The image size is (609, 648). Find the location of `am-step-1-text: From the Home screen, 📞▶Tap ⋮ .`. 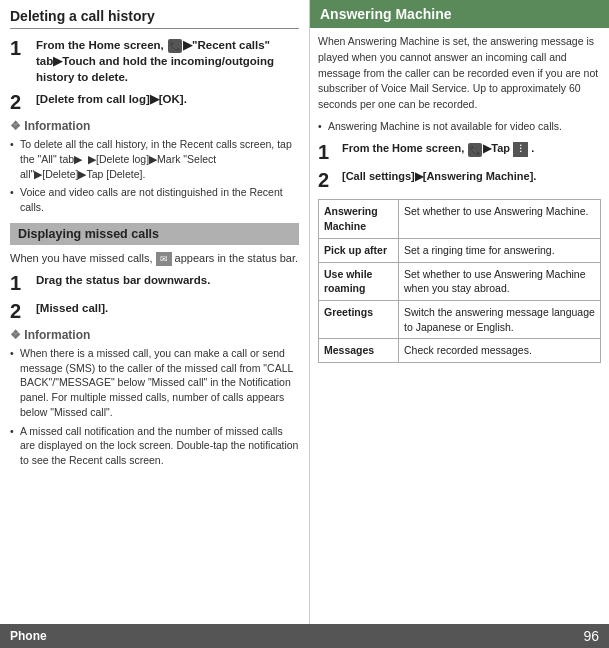

am-step-1-text: From the Home screen, 📞▶Tap ⋮ . is located at coordinates (438, 148).